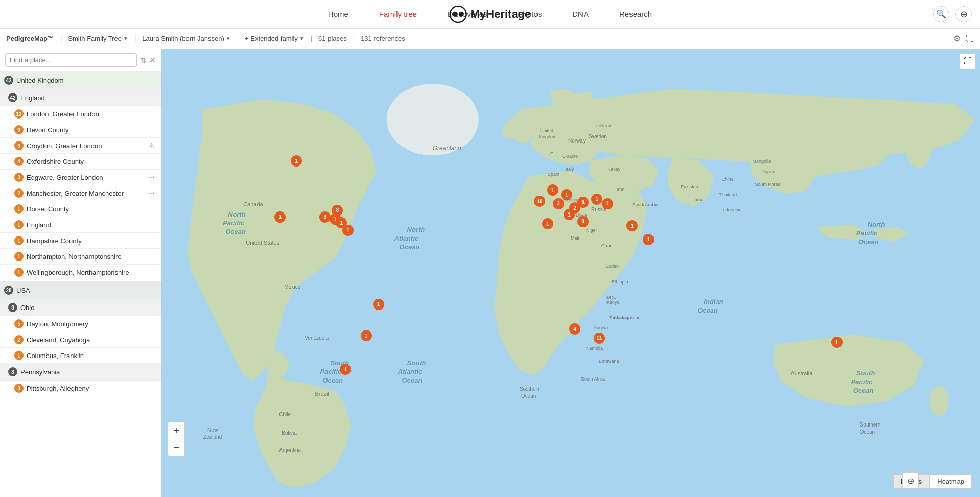 This screenshot has height=497, width=980. I want to click on marker-iraq: 1, so click(648, 240).